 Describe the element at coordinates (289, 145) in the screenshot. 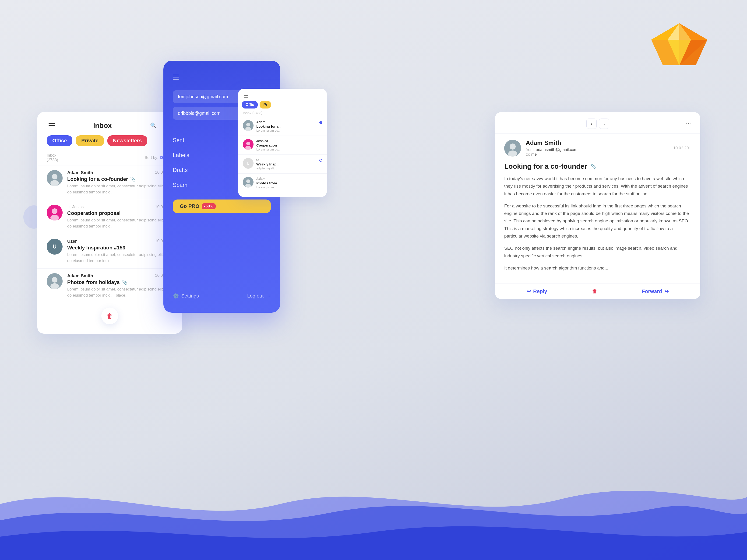

I see `mini-content-2: Jessica Cooperation Lorem ipsum do...` at that location.